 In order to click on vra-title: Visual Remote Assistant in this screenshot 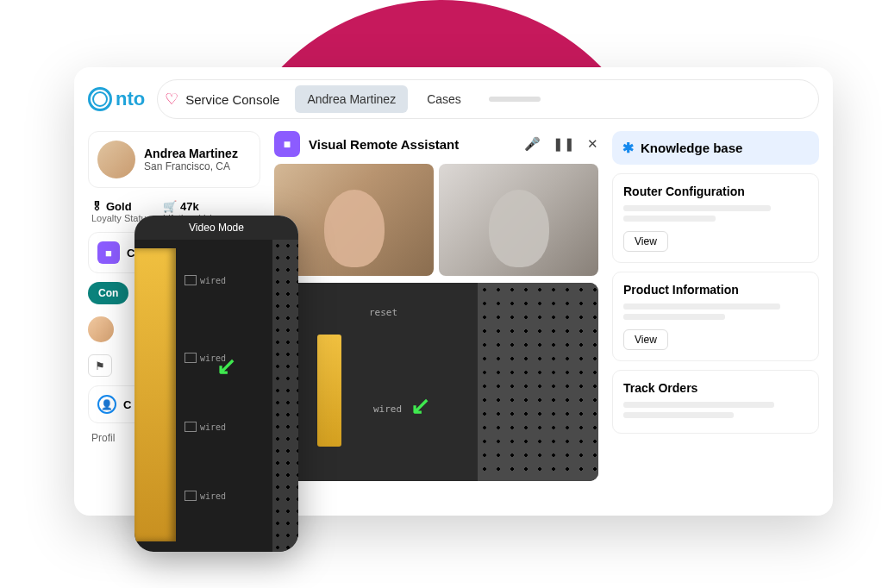, I will do `click(412, 145)`.